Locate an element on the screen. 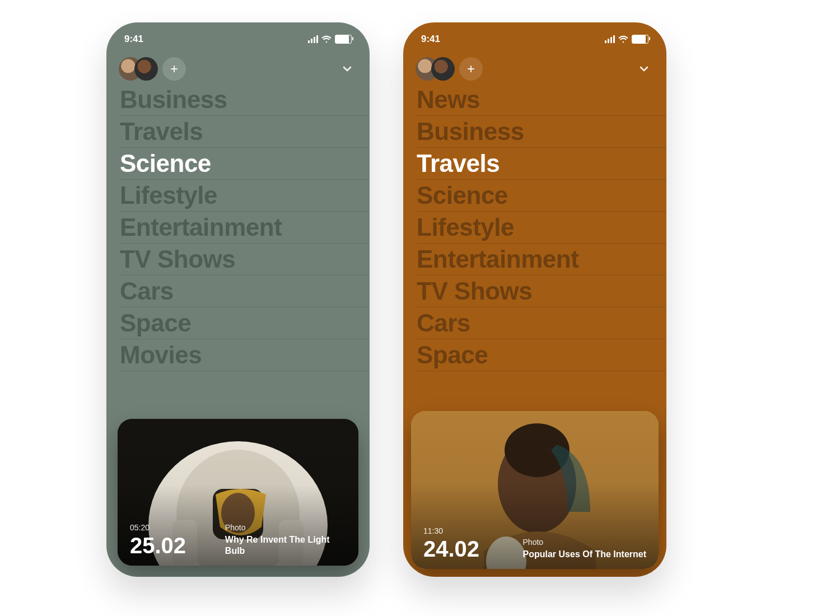 The width and height of the screenshot is (840, 616). card-title: Why Re Invent The Light Bulb is located at coordinates (286, 545).